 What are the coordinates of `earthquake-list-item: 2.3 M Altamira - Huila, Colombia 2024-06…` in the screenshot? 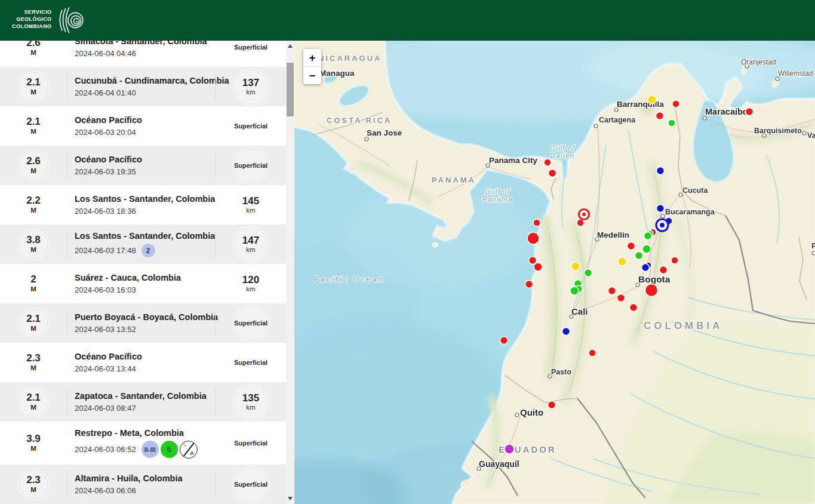 It's located at (143, 484).